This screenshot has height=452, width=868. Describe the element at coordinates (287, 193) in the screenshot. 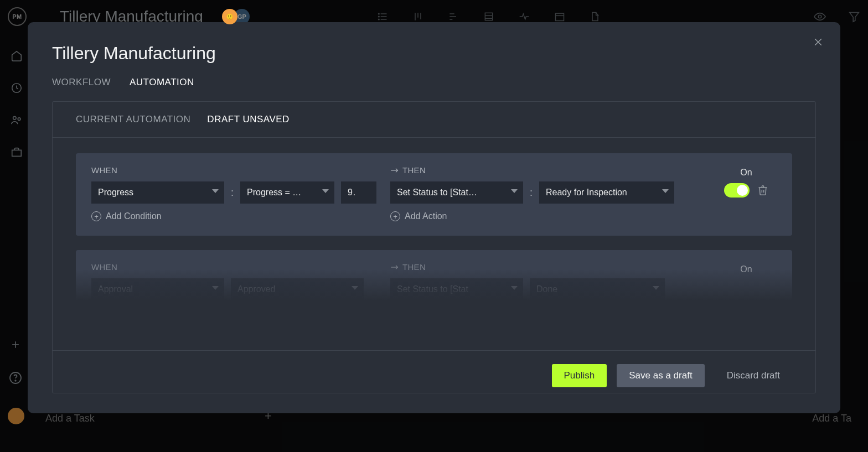

I see `when-operator-select: Progress = …` at that location.